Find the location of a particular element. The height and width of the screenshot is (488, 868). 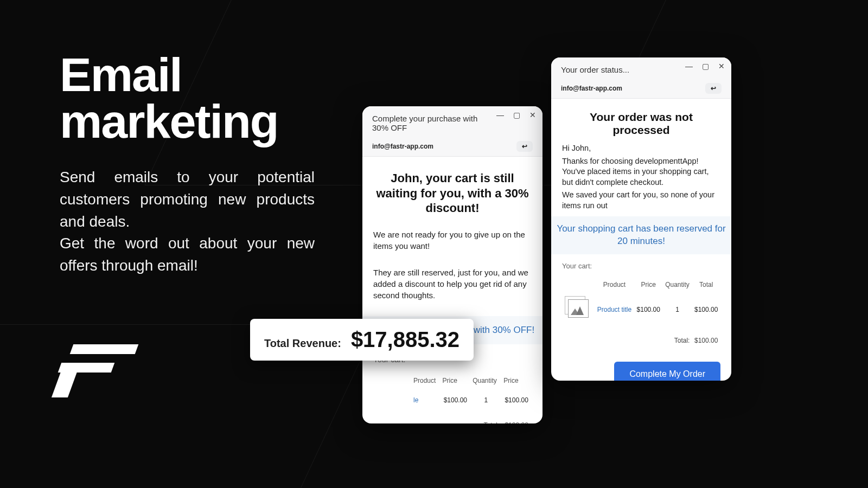

email1-heading: John, your cart is still waiting for you… is located at coordinates (452, 193).